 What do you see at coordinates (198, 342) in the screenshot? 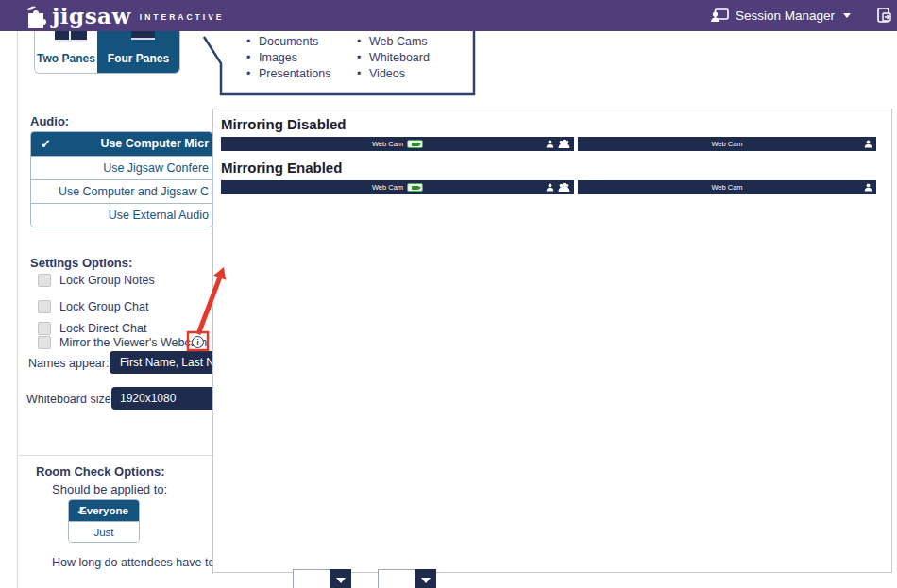
I see `info-icon: i` at bounding box center [198, 342].